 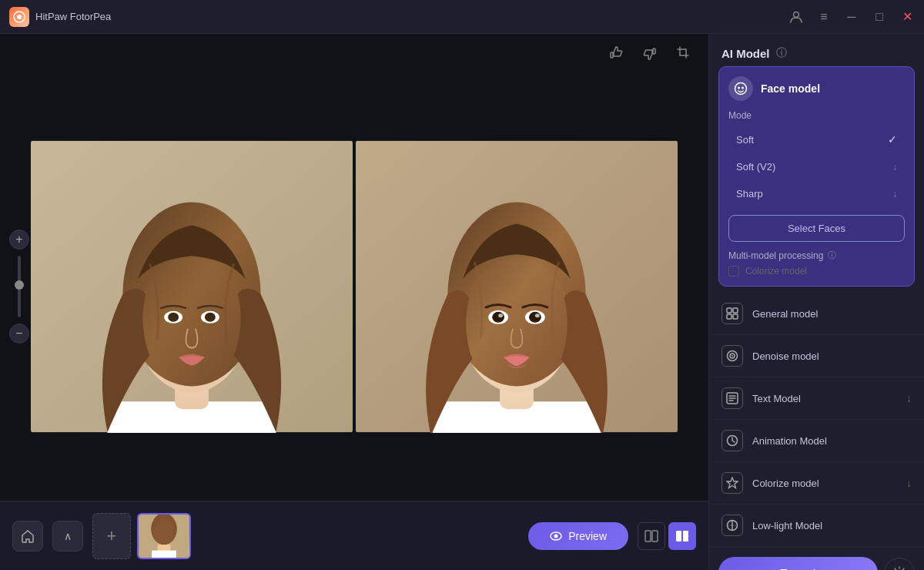 What do you see at coordinates (776, 256) in the screenshot?
I see `multi-model-label: Multi-model processing` at bounding box center [776, 256].